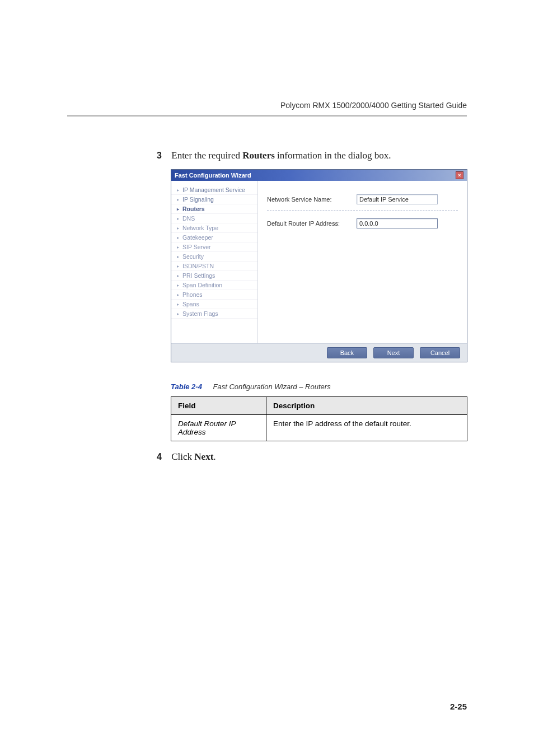 The image size is (534, 756). What do you see at coordinates (319, 353) in the screenshot?
I see `wizard-footer: Back Next Cancel` at bounding box center [319, 353].